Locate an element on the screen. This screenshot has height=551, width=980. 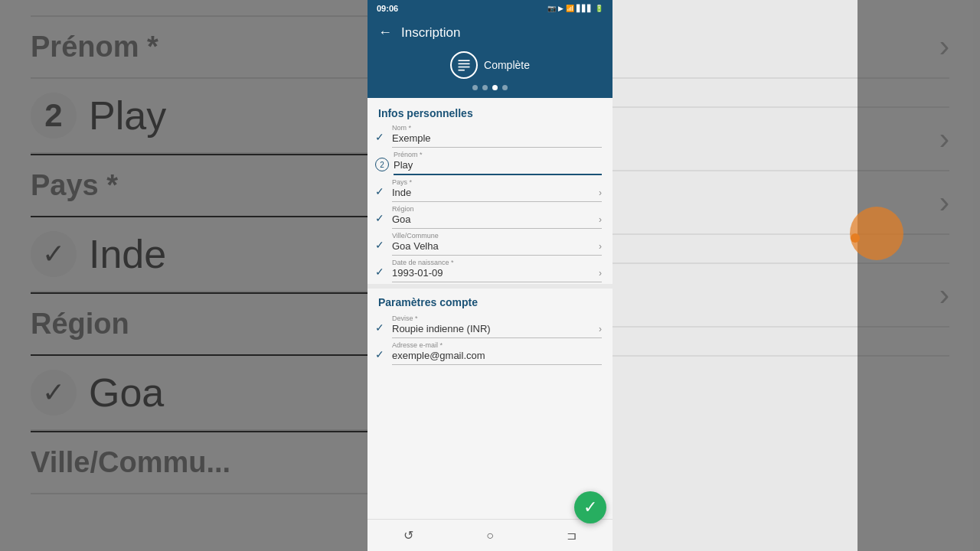
nav-home-button: ○ is located at coordinates (490, 536).